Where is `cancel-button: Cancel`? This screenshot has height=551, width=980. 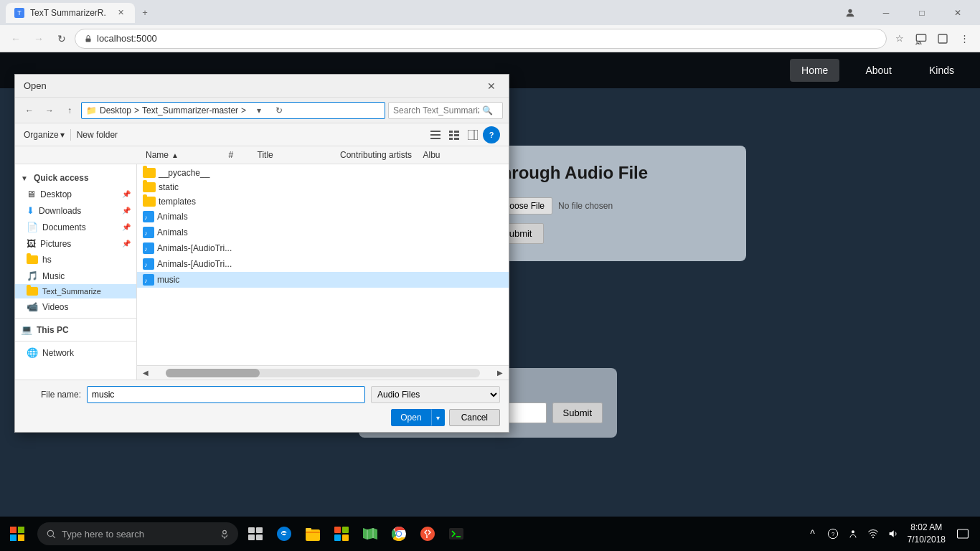 cancel-button: Cancel is located at coordinates (475, 418).